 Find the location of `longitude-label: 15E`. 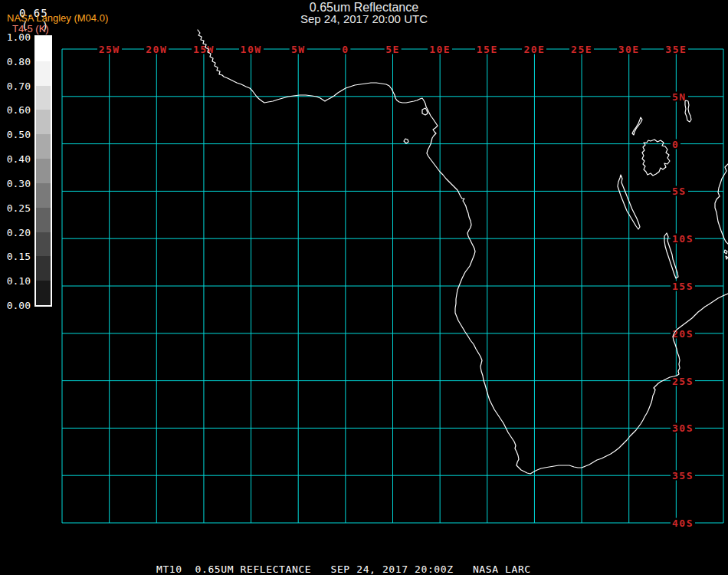

longitude-label: 15E is located at coordinates (487, 49).